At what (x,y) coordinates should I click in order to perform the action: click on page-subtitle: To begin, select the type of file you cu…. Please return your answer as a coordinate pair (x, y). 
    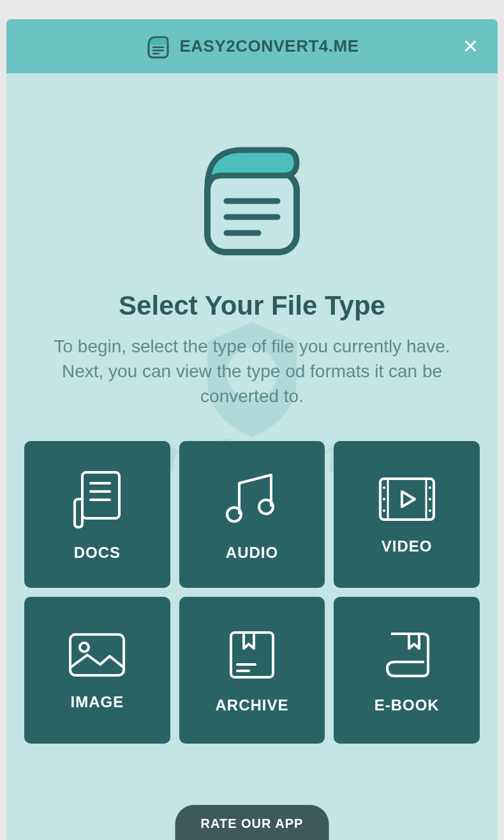
    Looking at the image, I should click on (252, 371).